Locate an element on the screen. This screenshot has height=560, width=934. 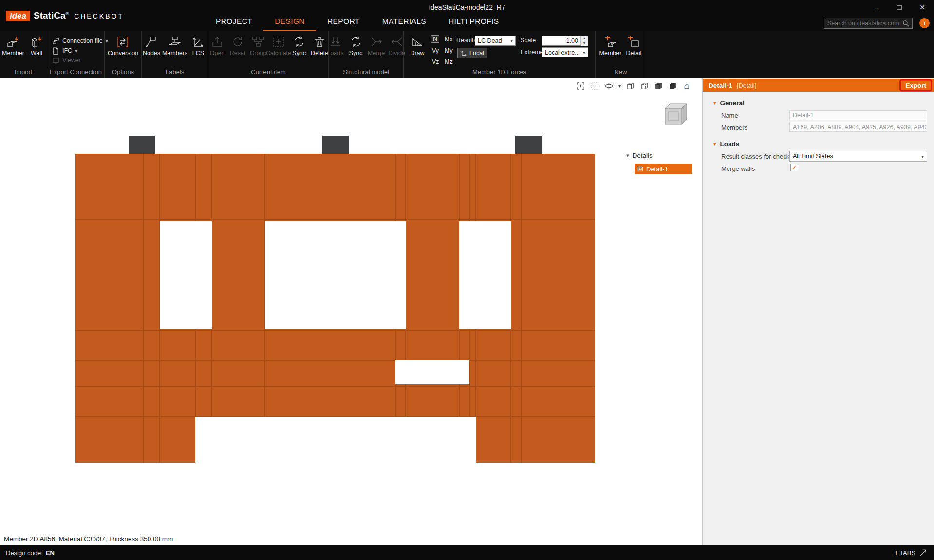
solid-view-icon is located at coordinates (672, 86).